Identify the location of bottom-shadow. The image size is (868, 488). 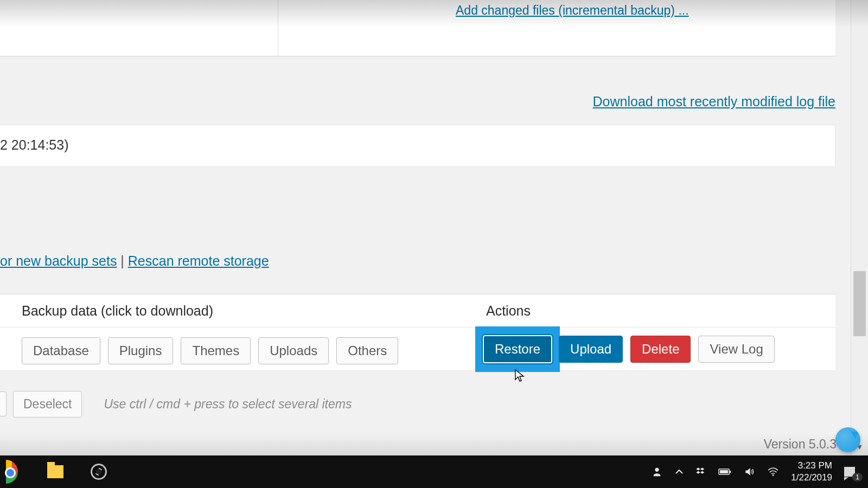
(434, 445).